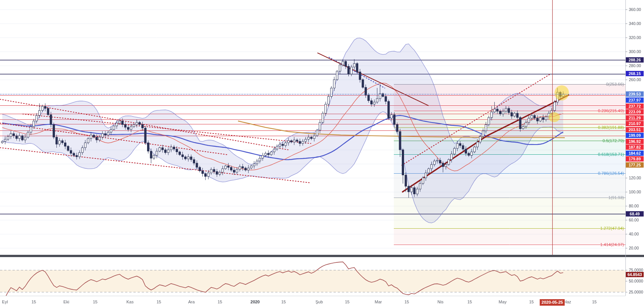  I want to click on price-tick-label: 120.00, so click(635, 178).